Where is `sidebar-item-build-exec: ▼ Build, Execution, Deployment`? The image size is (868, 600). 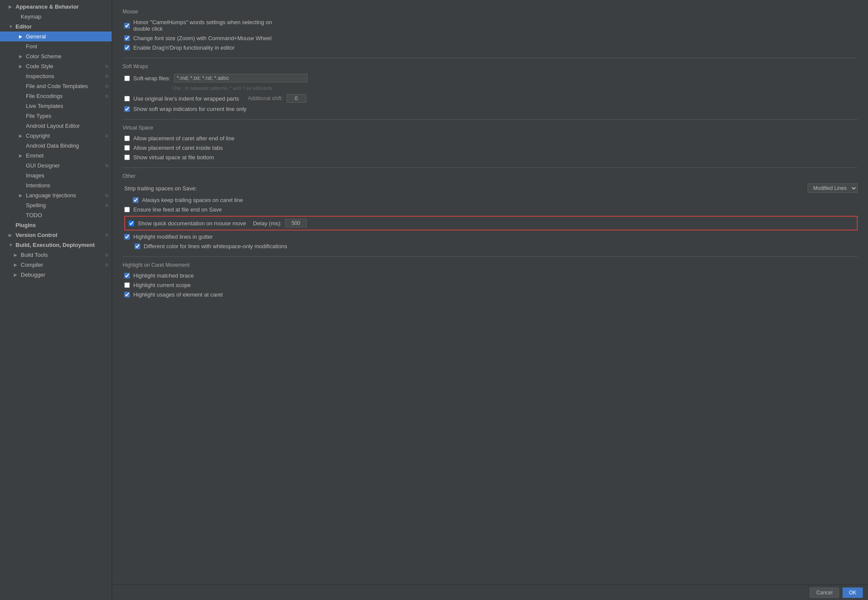 sidebar-item-build-exec: ▼ Build, Execution, Deployment is located at coordinates (56, 245).